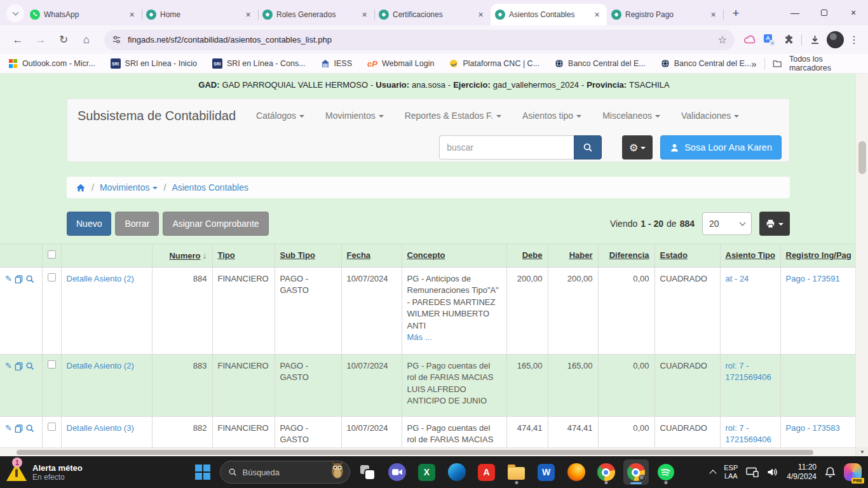 The width and height of the screenshot is (868, 488). Describe the element at coordinates (750, 255) in the screenshot. I see `header-asiento-tipo: Asiento Tipo` at that location.